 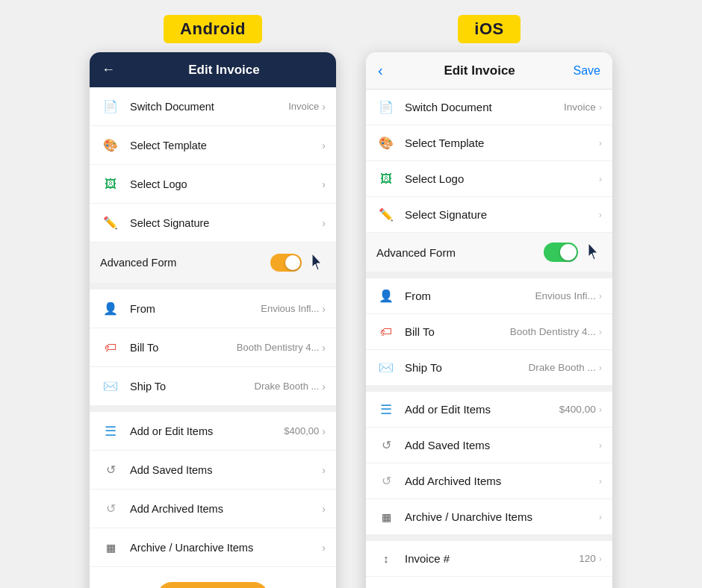 I want to click on android-add-archived-items: ↺ Add Archived Items ›, so click(x=213, y=509).